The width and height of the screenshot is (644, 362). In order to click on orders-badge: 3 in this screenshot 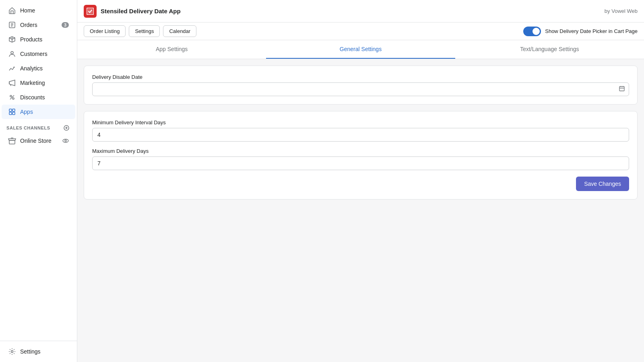, I will do `click(65, 25)`.